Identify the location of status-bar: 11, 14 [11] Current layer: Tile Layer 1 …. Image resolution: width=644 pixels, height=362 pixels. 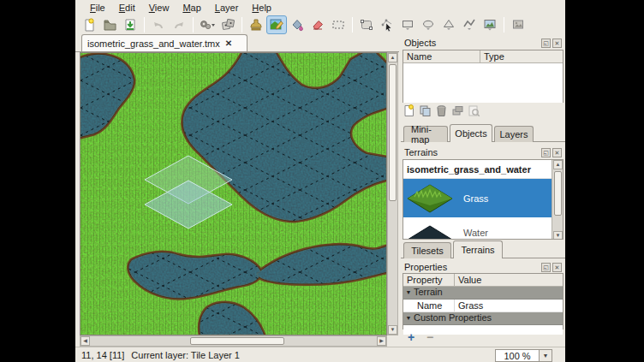
(320, 354).